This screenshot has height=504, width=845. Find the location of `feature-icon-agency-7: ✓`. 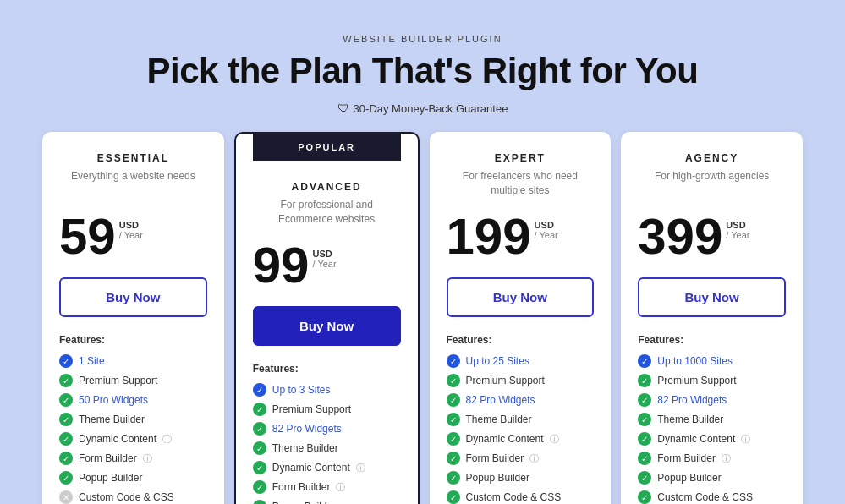

feature-icon-agency-7: ✓ is located at coordinates (645, 497).